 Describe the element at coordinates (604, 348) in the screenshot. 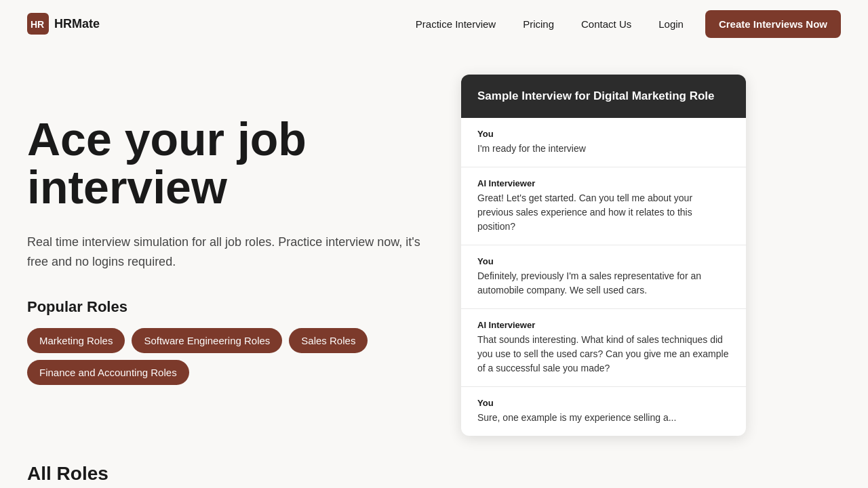

I see `chat-message-4: AI Interviewer That sounds interesting. …` at that location.